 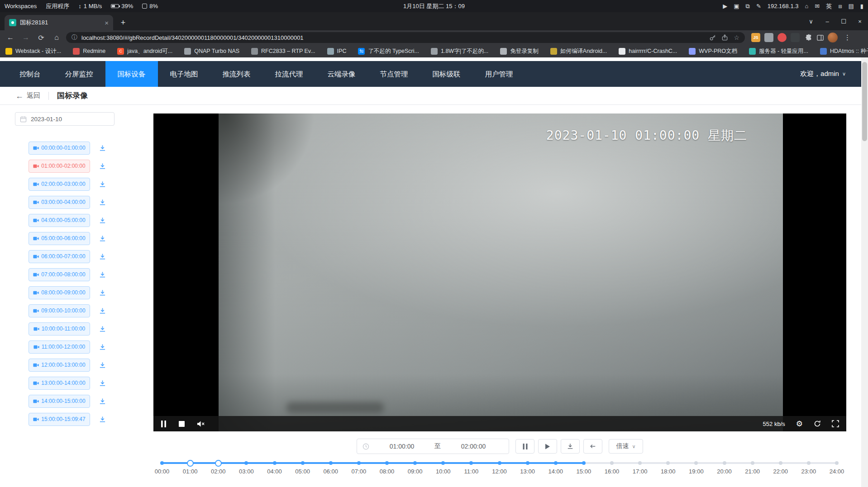 I want to click on bookmark-item: QNAP Turbo NAS, so click(x=212, y=52).